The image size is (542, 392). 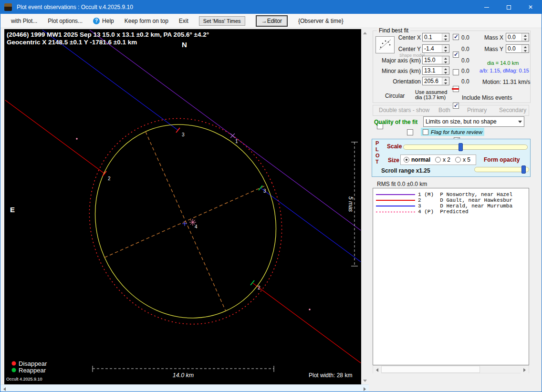 What do you see at coordinates (451, 200) in the screenshot?
I see `observation-row: 2 D Gault, near Hawkesbur` at bounding box center [451, 200].